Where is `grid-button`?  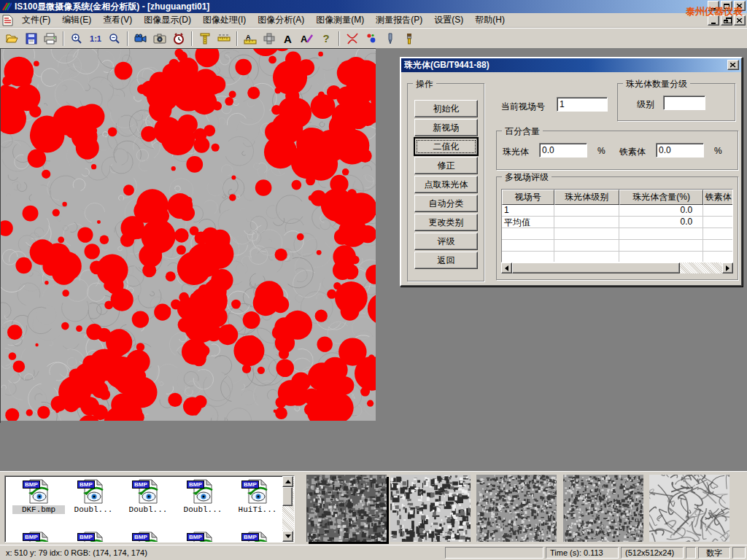 grid-button is located at coordinates (269, 39).